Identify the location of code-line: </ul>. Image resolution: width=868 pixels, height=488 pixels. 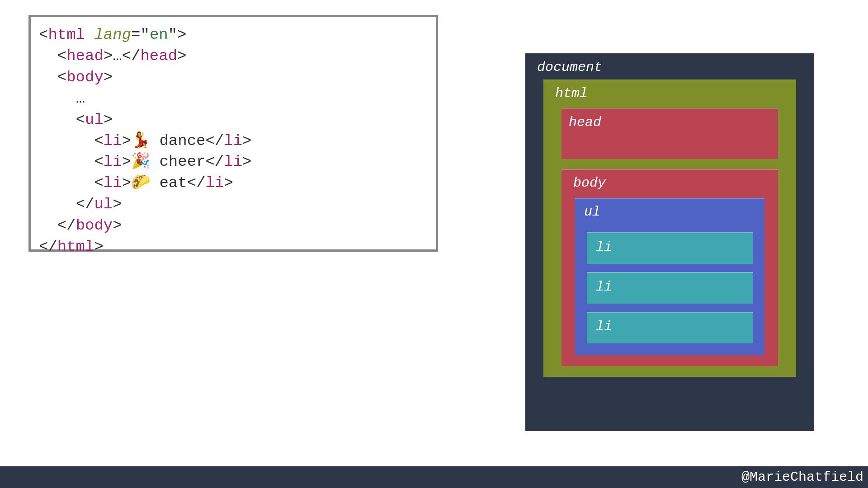
(233, 204).